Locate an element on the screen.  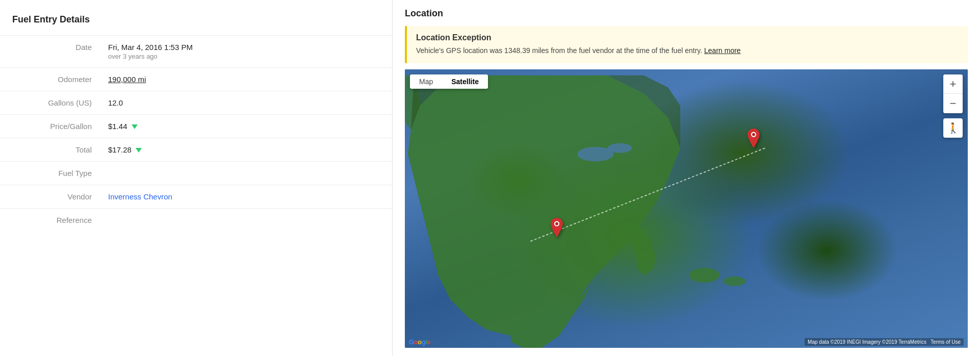
label-gallons: Gallons (US) is located at coordinates (51, 103).